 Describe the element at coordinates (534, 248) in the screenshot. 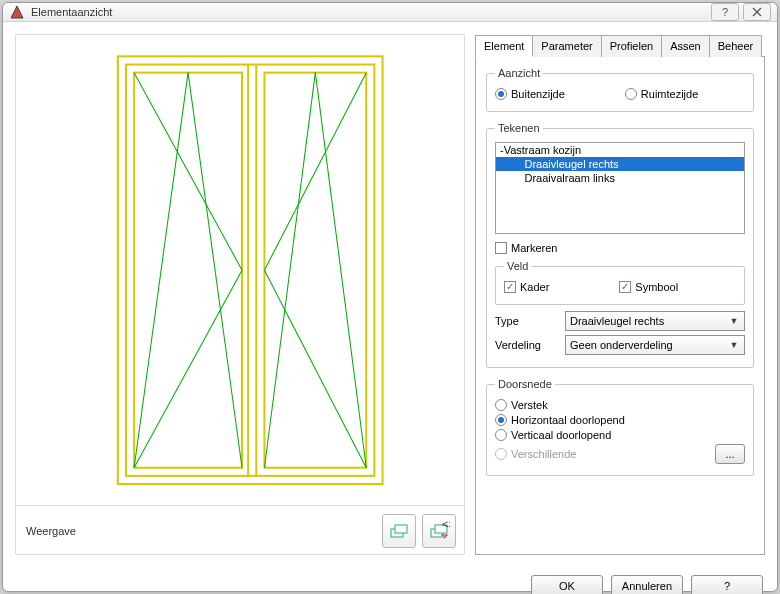

I see `check-markeren-label: Markeren` at that location.